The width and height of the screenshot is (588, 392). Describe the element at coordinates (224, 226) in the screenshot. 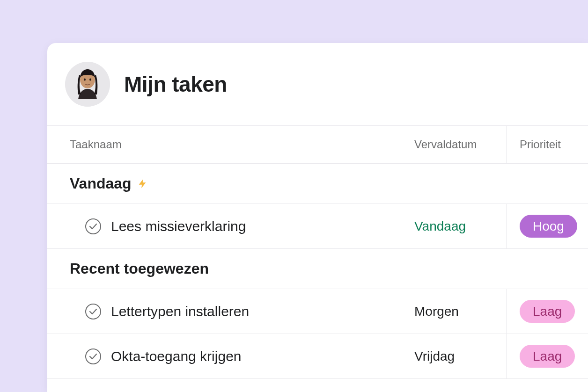

I see `task-name-cell: Lees missieverklaring` at that location.